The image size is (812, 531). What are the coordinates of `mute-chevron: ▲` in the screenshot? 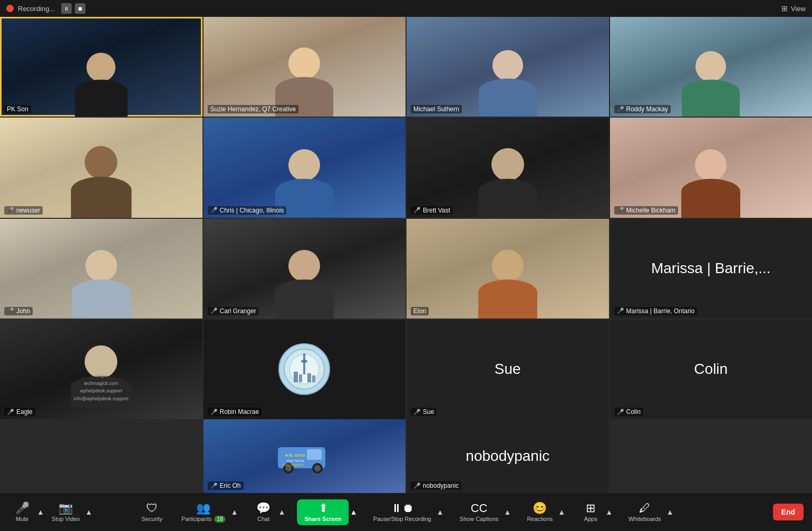 It's located at (41, 512).